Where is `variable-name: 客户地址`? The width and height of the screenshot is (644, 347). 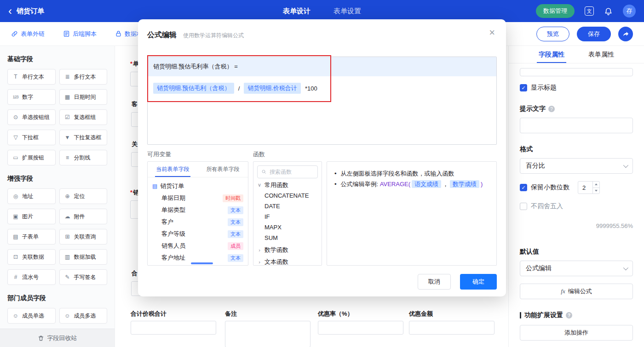
variable-name: 客户地址 is located at coordinates (173, 258).